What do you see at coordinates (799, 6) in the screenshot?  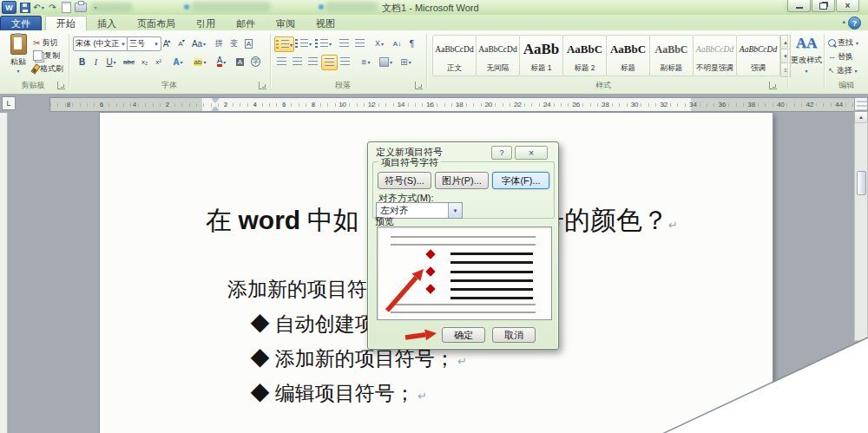 I see `minimize-button` at bounding box center [799, 6].